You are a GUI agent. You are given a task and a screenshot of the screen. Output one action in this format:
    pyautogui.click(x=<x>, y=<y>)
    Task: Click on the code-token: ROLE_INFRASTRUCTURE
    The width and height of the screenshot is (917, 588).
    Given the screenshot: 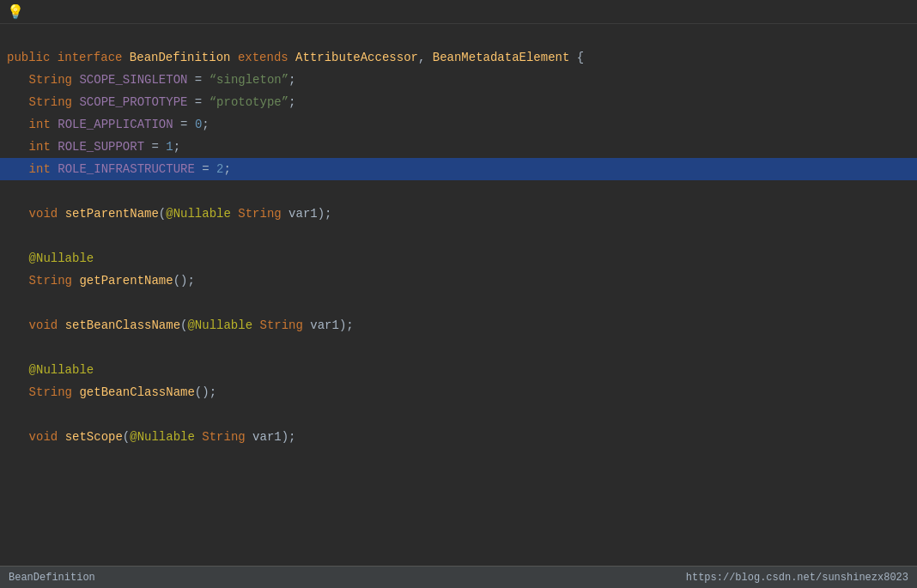 What is the action you would take?
    pyautogui.click(x=126, y=169)
    